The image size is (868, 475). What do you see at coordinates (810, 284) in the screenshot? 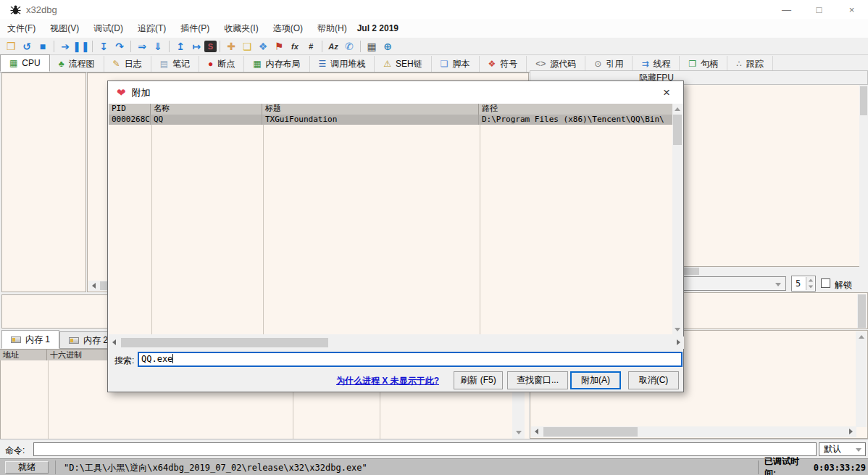
I see `spinner-arrows` at bounding box center [810, 284].